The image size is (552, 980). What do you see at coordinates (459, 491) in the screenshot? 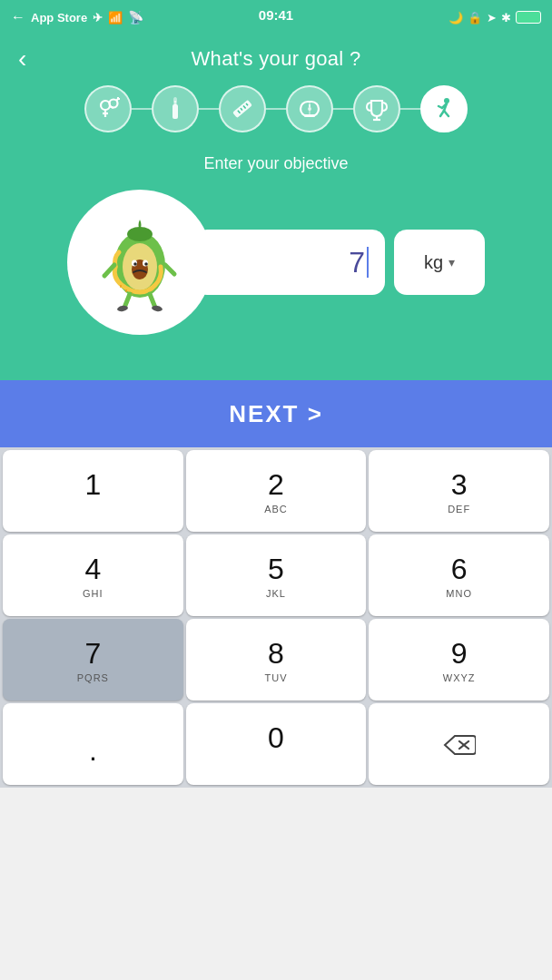
I see `key-3: 3 DEF` at bounding box center [459, 491].